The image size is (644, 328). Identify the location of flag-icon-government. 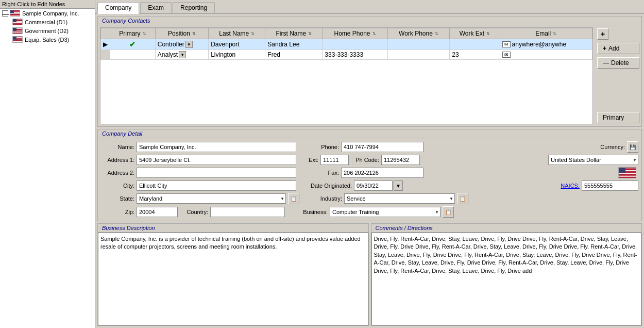
(18, 31).